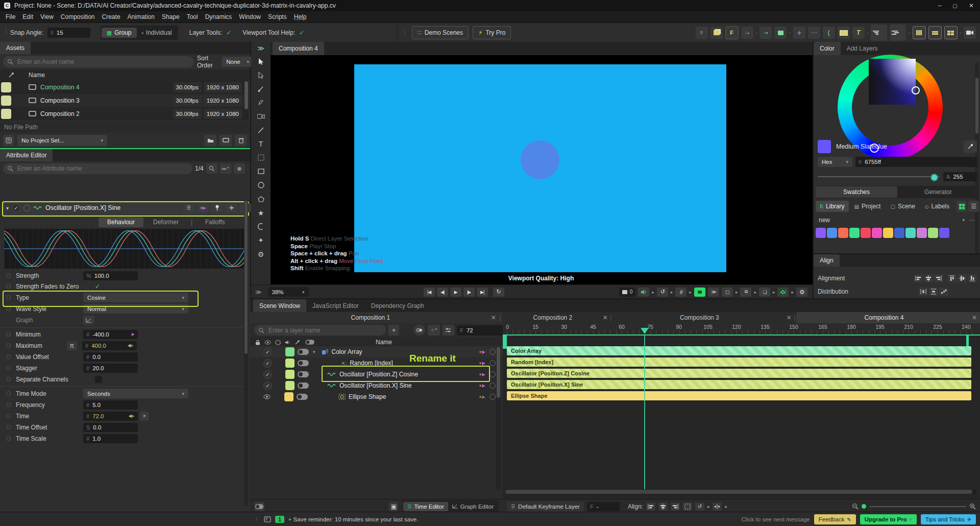  What do you see at coordinates (802, 292) in the screenshot?
I see `viewport-settings-gear-icon: ⚙` at bounding box center [802, 292].